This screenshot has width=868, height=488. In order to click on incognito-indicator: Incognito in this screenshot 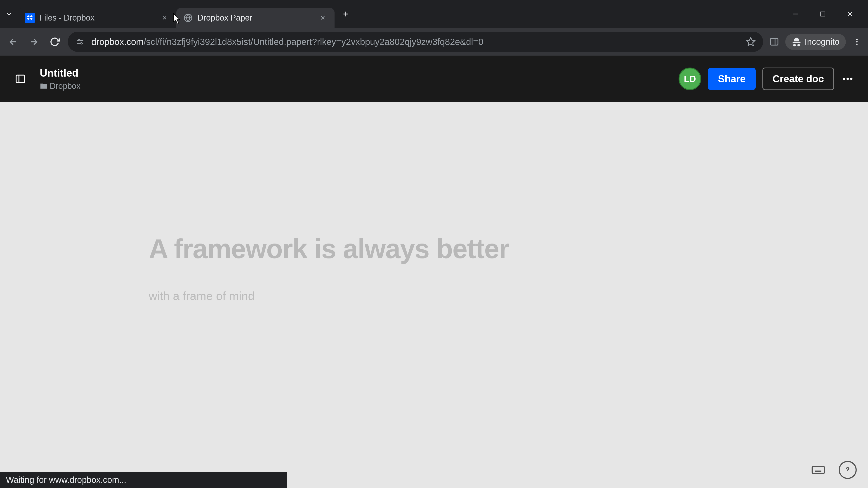, I will do `click(815, 42)`.